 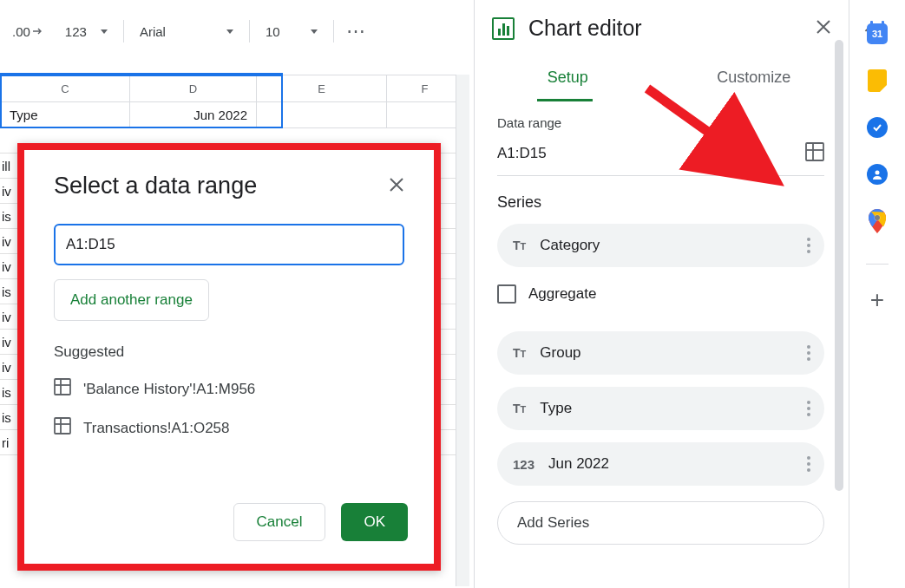 I want to click on scrollbar-thumb, so click(x=839, y=265).